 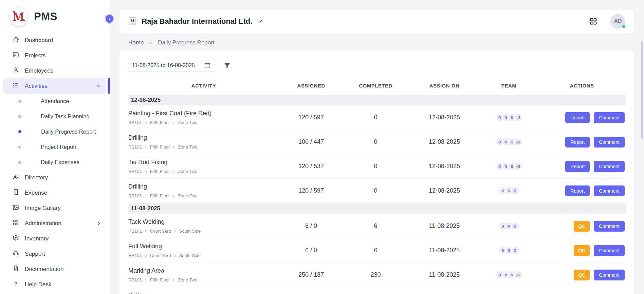 I want to click on calendar-icon, so click(x=207, y=65).